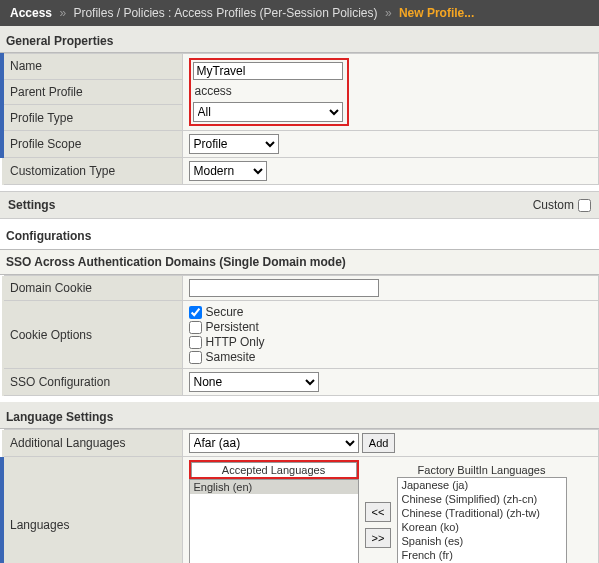 This screenshot has width=599, height=563. What do you see at coordinates (378, 512) in the screenshot?
I see `move-left-button: <<` at bounding box center [378, 512].